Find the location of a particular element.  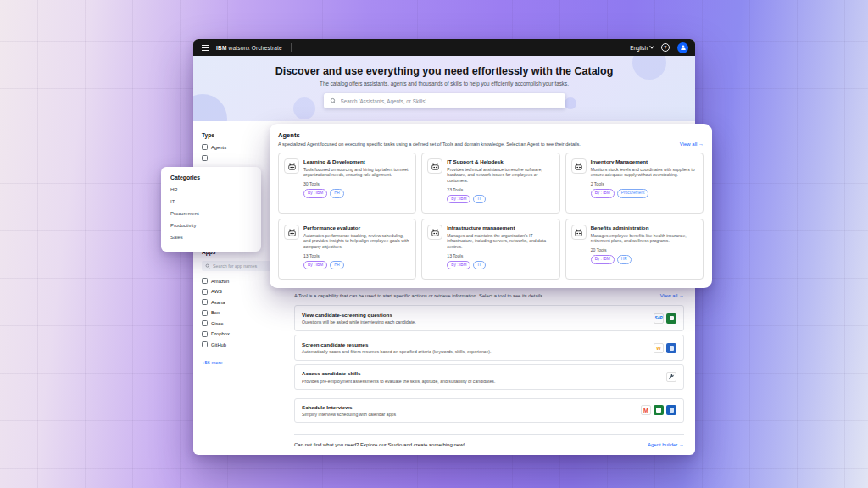

tool-description: Automatically scans and filters resumes … is located at coordinates (473, 352).